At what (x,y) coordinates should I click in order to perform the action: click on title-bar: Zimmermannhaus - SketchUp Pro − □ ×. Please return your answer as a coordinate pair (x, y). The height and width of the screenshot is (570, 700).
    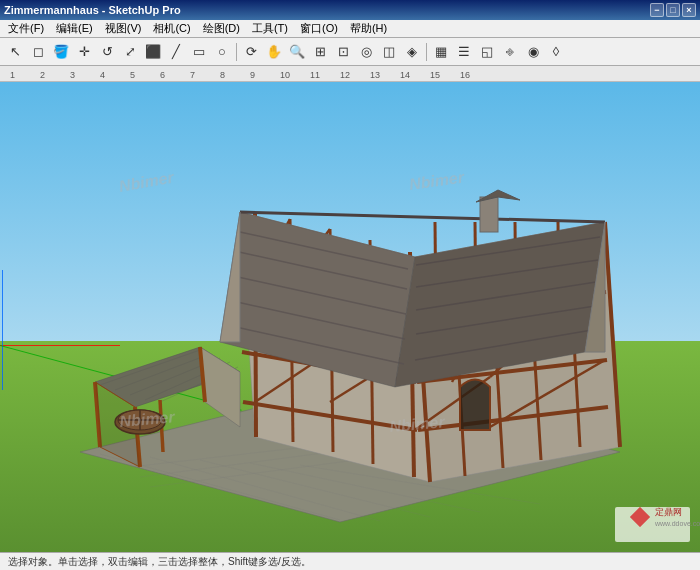
    Looking at the image, I should click on (350, 10).